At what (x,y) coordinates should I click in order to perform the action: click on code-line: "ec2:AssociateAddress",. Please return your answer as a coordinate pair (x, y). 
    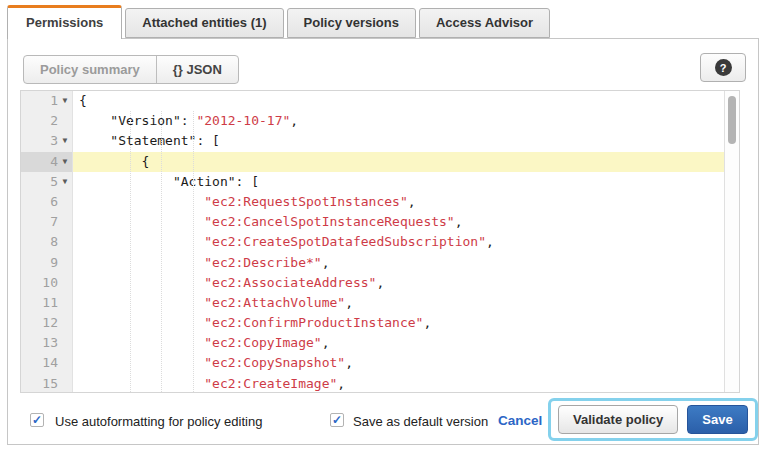
    Looking at the image, I should click on (406, 283).